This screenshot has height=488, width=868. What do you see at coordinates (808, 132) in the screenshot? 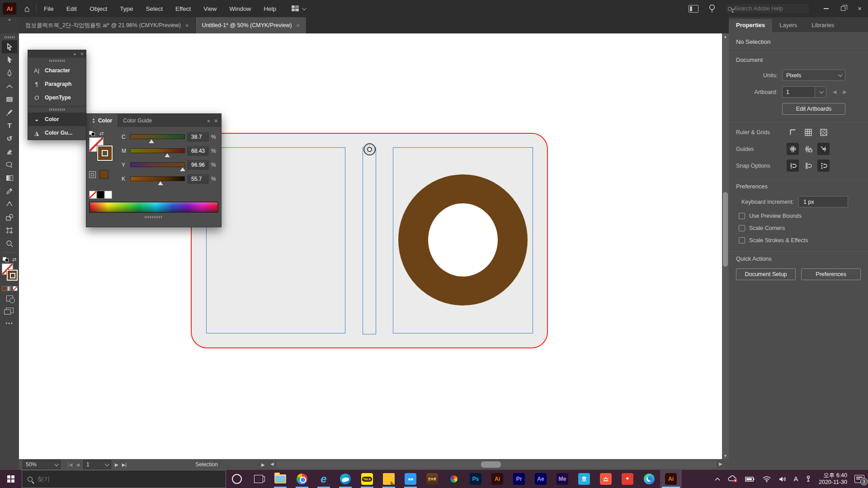
I see `show-grid-button` at bounding box center [808, 132].